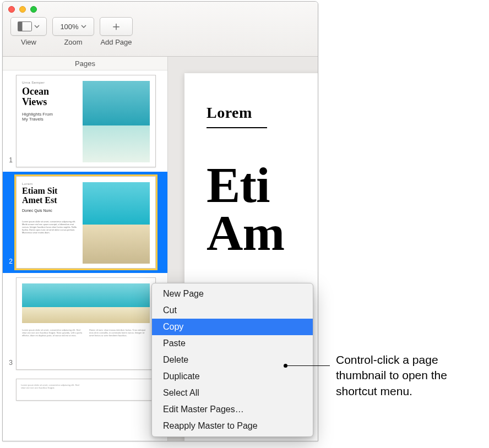 The image size is (489, 448). Describe the element at coordinates (85, 324) in the screenshot. I see `page-thumbnail-row: 3 Lorem ipsum dolor sit amet, consectetu…` at that location.